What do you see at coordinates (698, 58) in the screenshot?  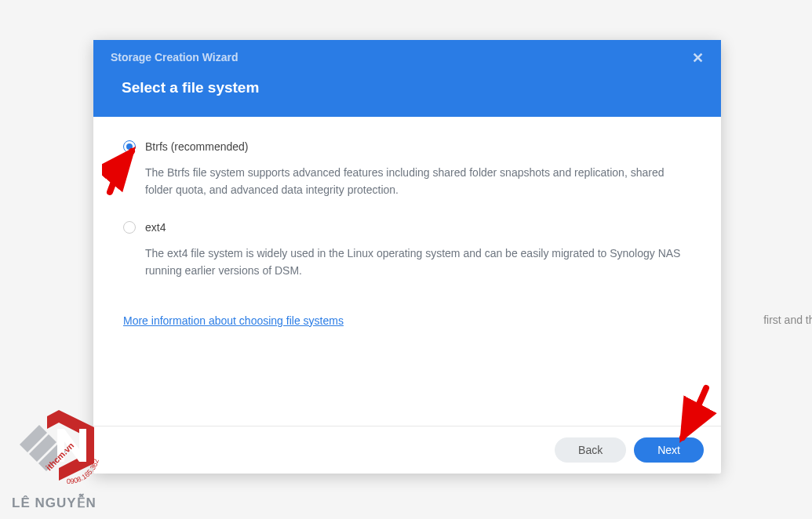 I see `close-icon: ✕` at bounding box center [698, 58].